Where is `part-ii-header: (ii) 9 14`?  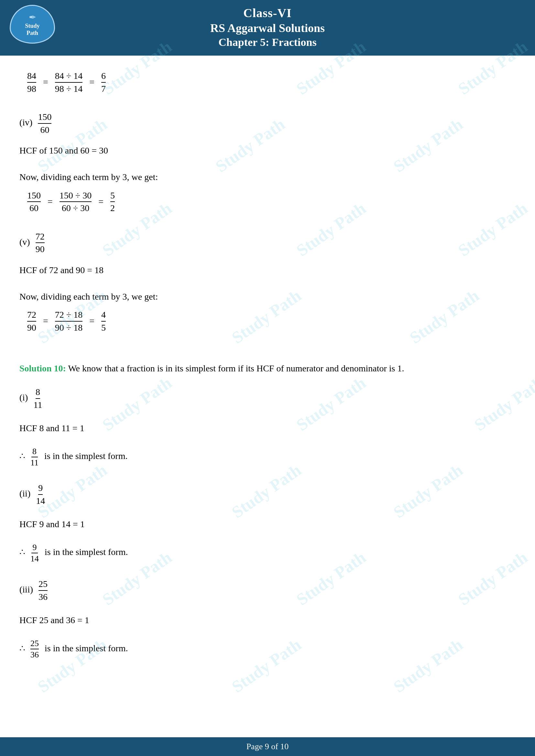 part-ii-header: (ii) 9 14 is located at coordinates (268, 495).